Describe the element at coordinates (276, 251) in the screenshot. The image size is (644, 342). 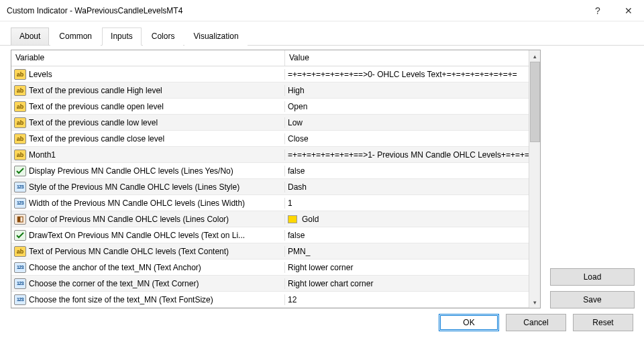
I see `table-row: Text of Pervious MN Candle OHLC levels (…` at that location.